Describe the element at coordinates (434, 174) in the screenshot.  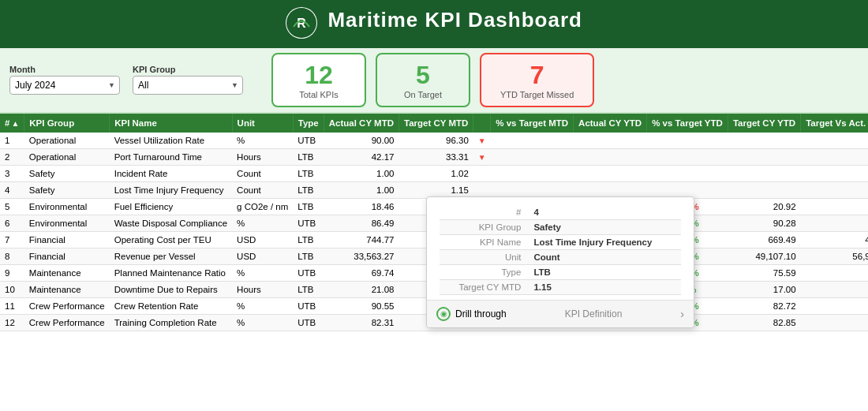
I see `table-row: 3 Safety Incident Rate Count LTB 1.00 1.…` at that location.